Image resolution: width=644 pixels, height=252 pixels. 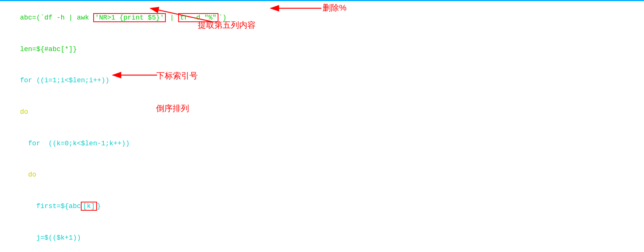 What do you see at coordinates (56, 18) in the screenshot?
I see `code-part: abc=(`df -h | awk` at bounding box center [56, 18].